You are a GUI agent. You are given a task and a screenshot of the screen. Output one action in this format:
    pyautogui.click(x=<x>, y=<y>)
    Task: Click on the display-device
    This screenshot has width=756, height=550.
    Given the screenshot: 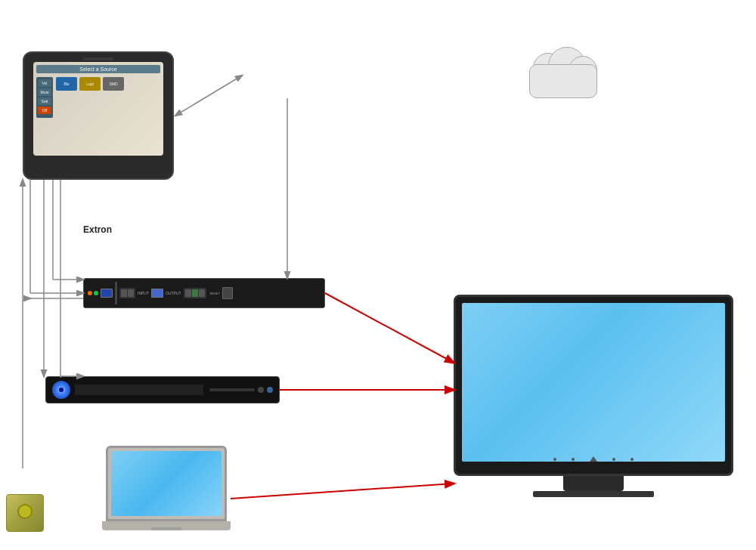 What is the action you would take?
    pyautogui.click(x=593, y=396)
    